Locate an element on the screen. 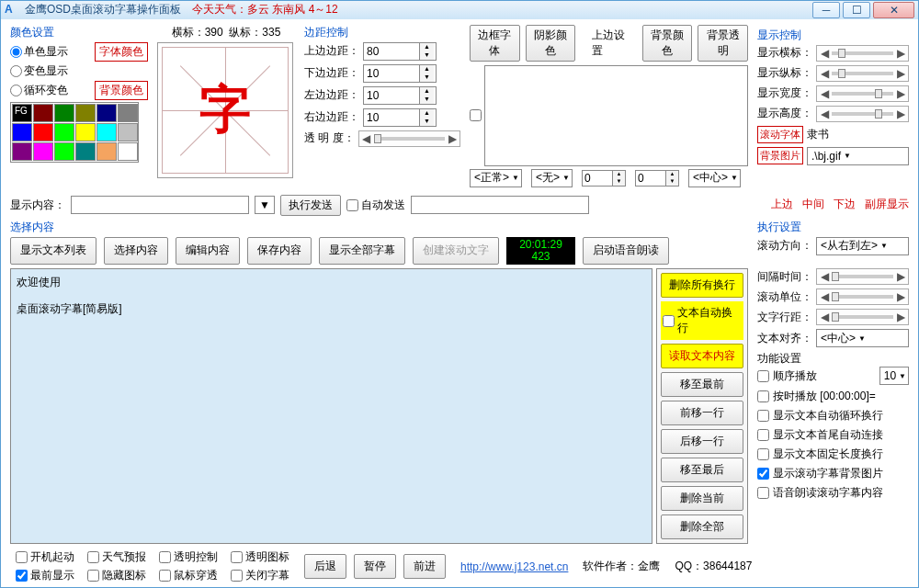 This screenshot has width=919, height=588. maximize-button: ☐ is located at coordinates (857, 10).